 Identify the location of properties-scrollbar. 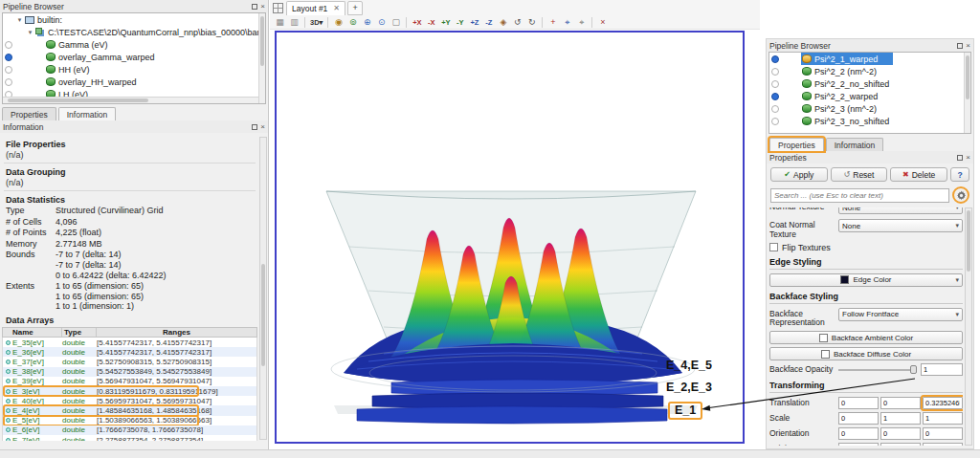
(969, 327).